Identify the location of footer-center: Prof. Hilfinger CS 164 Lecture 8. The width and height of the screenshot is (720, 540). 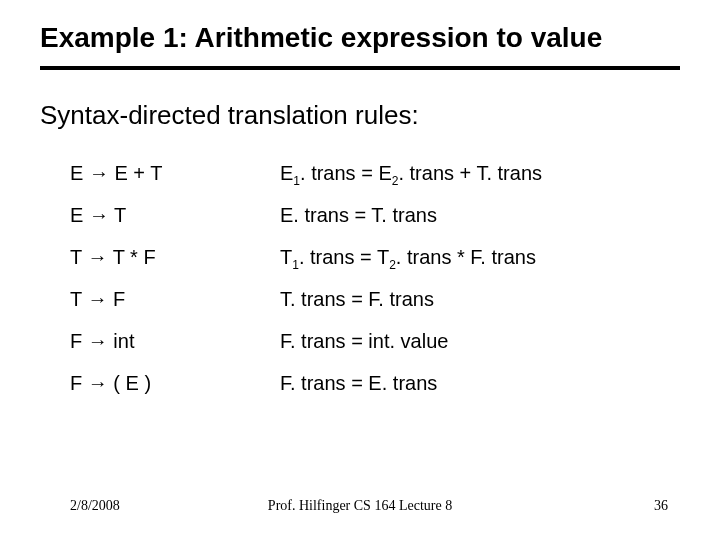
(360, 506).